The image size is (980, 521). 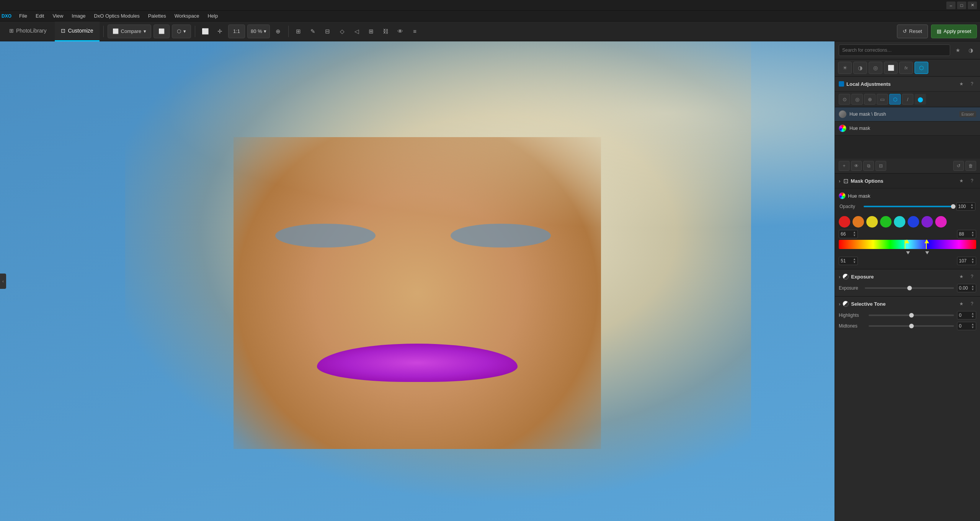 What do you see at coordinates (973, 261) in the screenshot?
I see `lightness-max-arrows: ▲ ▼` at bounding box center [973, 261].